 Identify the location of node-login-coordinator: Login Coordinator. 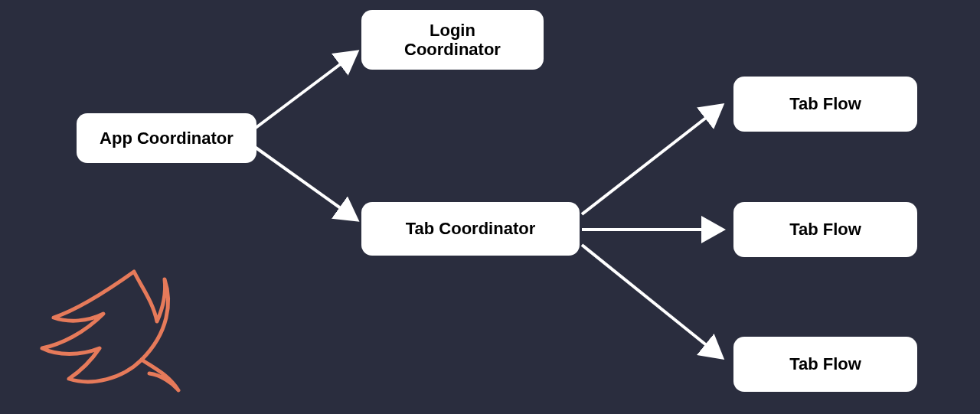
(452, 40).